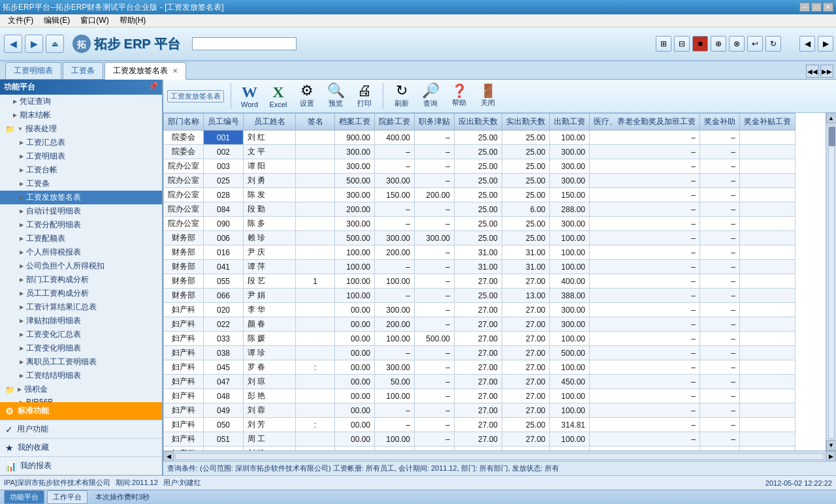  What do you see at coordinates (81, 430) in the screenshot?
I see `sidebar-user-functions: ✓ 用户功能` at bounding box center [81, 430].